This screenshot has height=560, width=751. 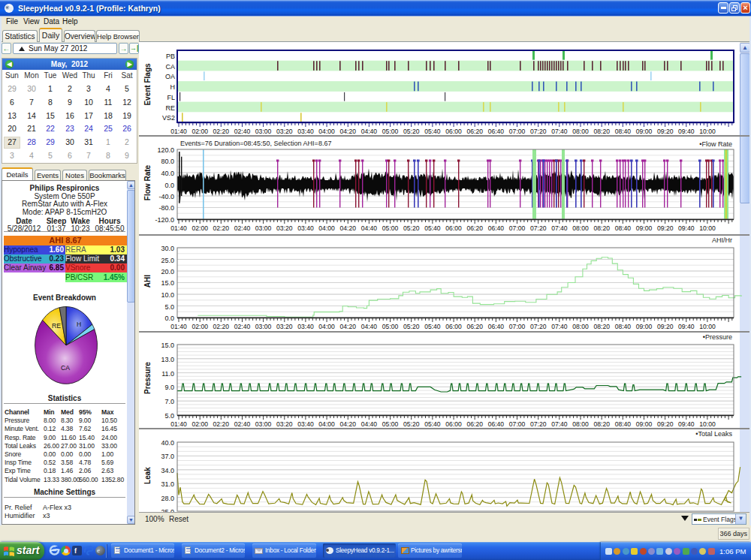 What do you see at coordinates (65, 368) in the screenshot?
I see `svg-text: CA` at bounding box center [65, 368].